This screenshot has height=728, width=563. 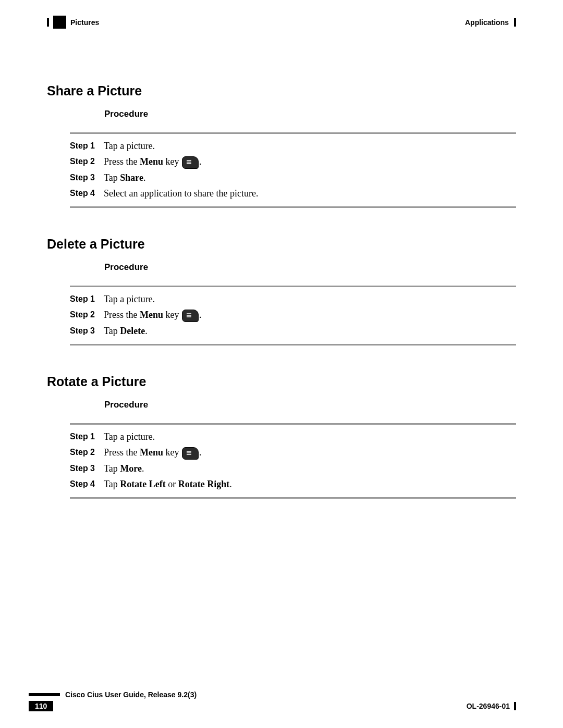 I want to click on step-text: Tap Delete., so click(x=126, y=331).